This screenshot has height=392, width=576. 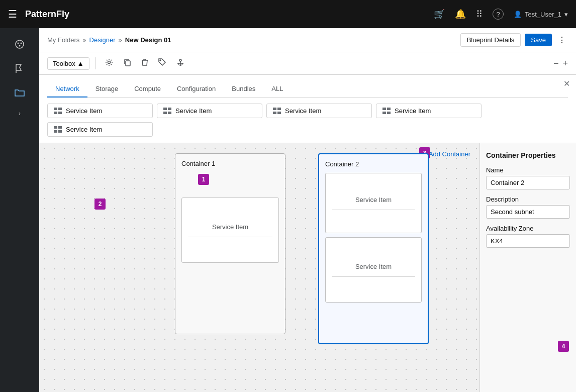 I want to click on breadcrumb-sep-1: », so click(x=84, y=40).